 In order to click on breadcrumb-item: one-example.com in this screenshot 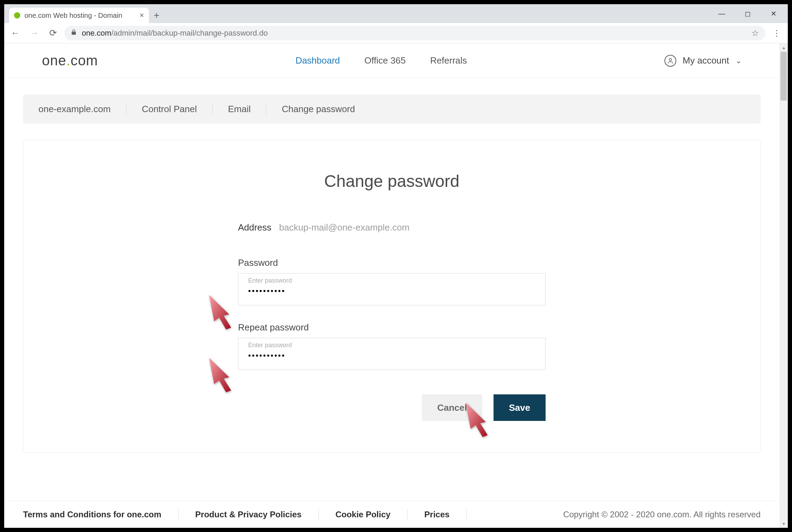, I will do `click(75, 109)`.